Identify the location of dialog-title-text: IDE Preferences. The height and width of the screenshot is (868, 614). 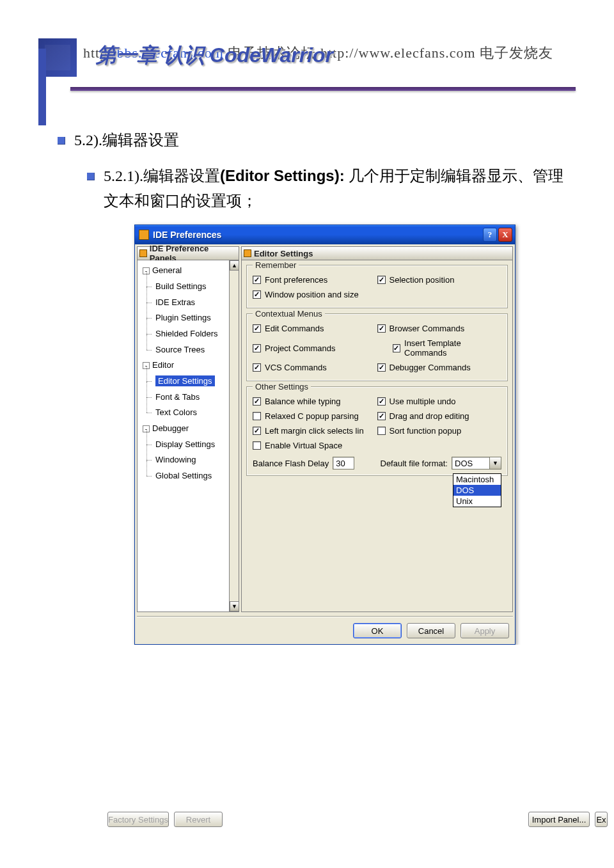
(317, 235).